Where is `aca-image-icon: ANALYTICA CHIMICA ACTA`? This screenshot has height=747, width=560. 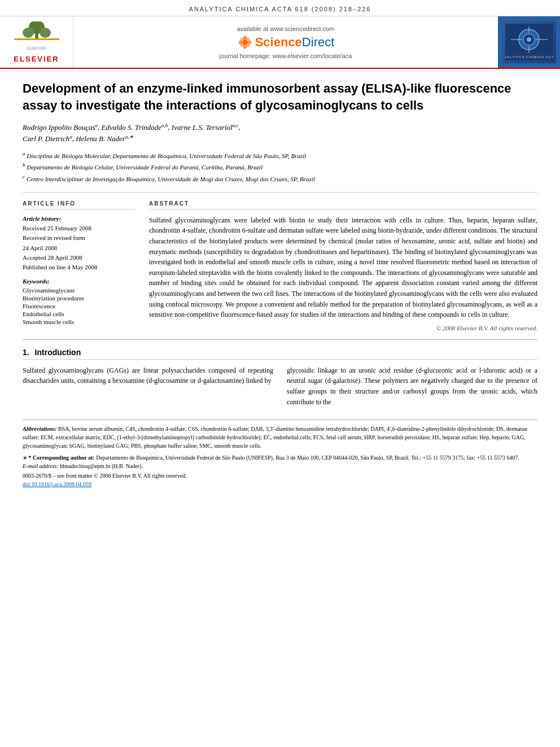
aca-image-icon: ANALYTICA CHIMICA ACTA is located at coordinates (530, 42).